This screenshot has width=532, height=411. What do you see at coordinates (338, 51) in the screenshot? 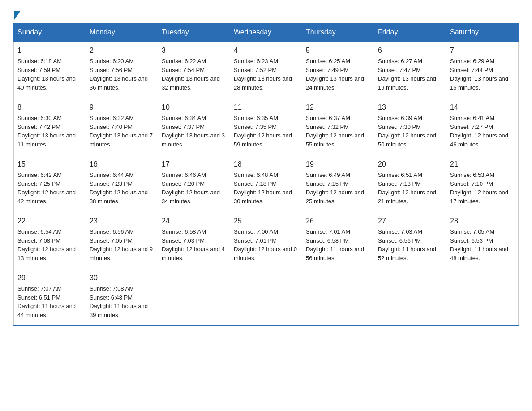
I see `day-number: 5` at bounding box center [338, 51].